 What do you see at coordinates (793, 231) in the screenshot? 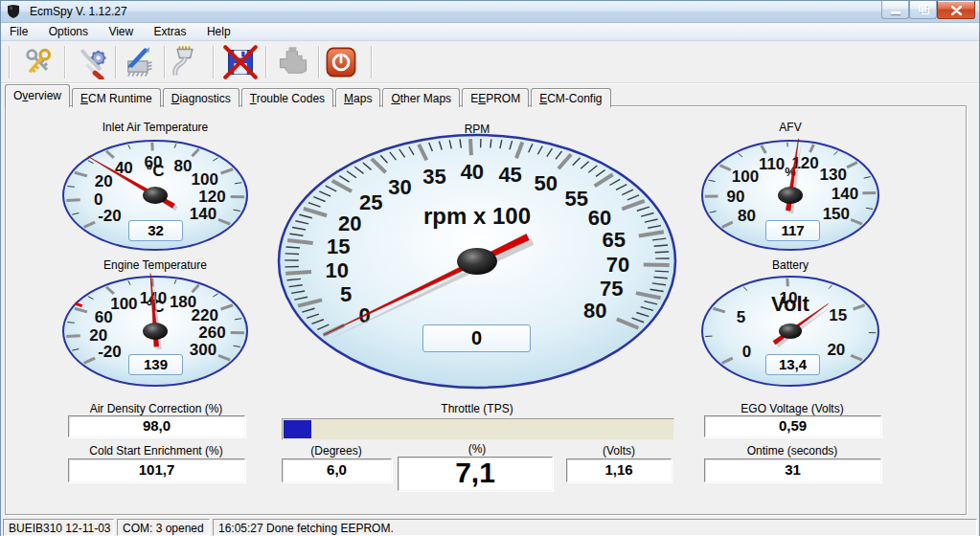
I see `afv-value-box: 117` at bounding box center [793, 231].